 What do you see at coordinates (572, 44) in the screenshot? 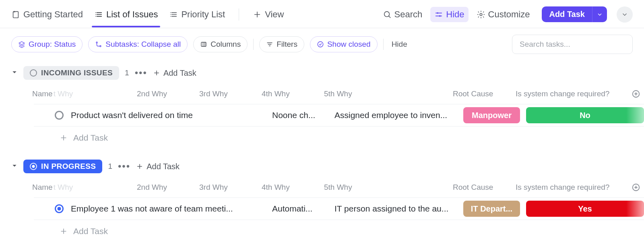
I see `search-tasks-box` at bounding box center [572, 44].